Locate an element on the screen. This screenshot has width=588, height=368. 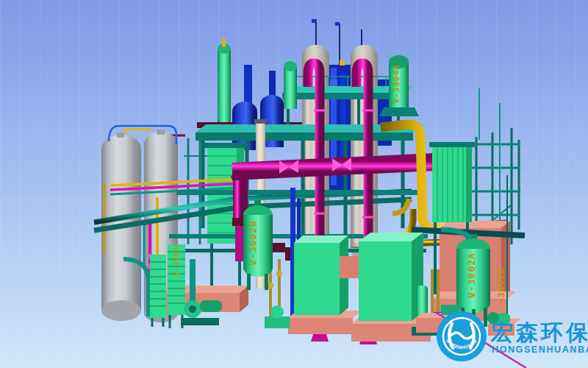
logo-name-zh: 宏森环保 is located at coordinates (539, 333).